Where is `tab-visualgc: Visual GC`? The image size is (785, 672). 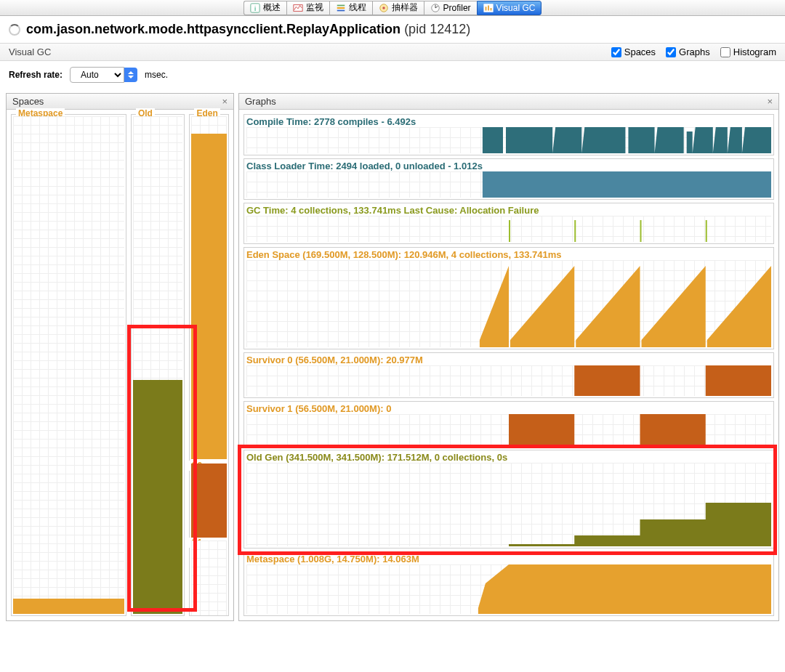
tab-visualgc: Visual GC is located at coordinates (510, 8).